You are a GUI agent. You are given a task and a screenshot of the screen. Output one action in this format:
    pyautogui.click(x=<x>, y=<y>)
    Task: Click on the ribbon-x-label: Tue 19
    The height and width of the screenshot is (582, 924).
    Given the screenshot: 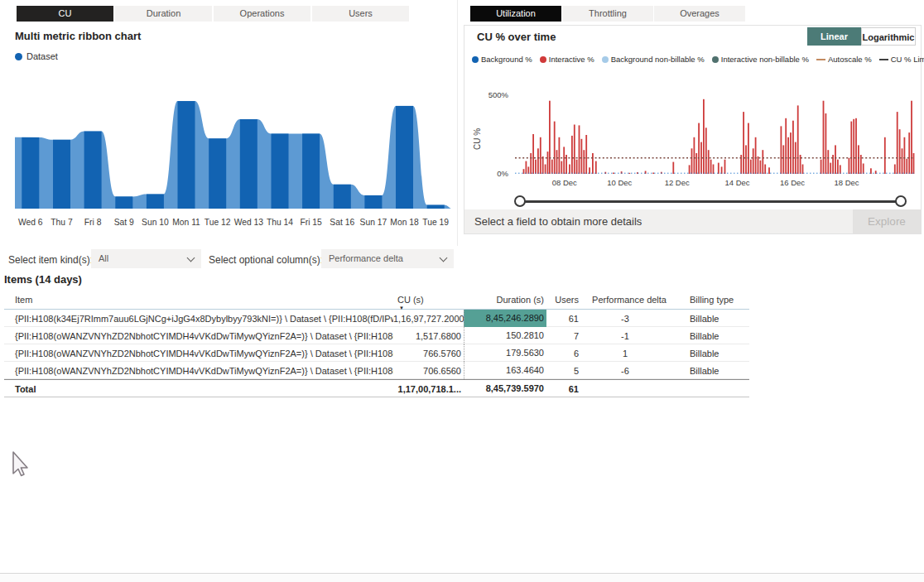 What is the action you would take?
    pyautogui.click(x=436, y=222)
    